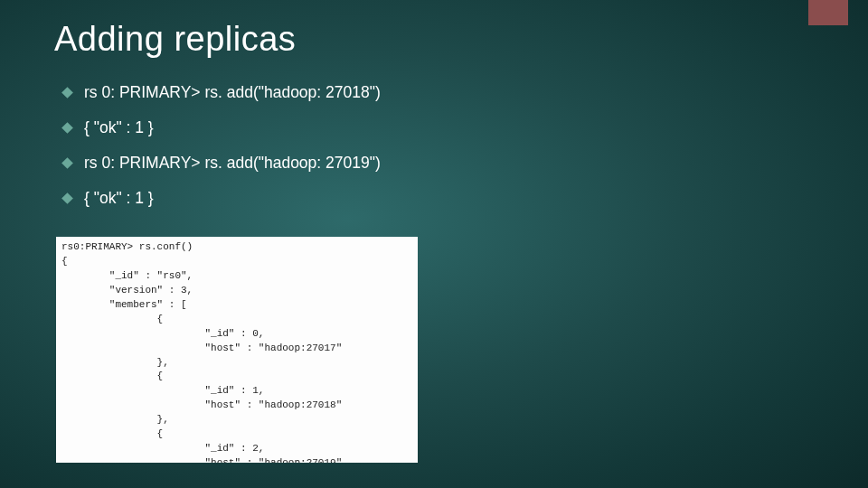  What do you see at coordinates (232, 163) in the screenshot?
I see `bullet-text: rs 0: PRIMARY> rs. add("hadoop: 27019")` at bounding box center [232, 163].